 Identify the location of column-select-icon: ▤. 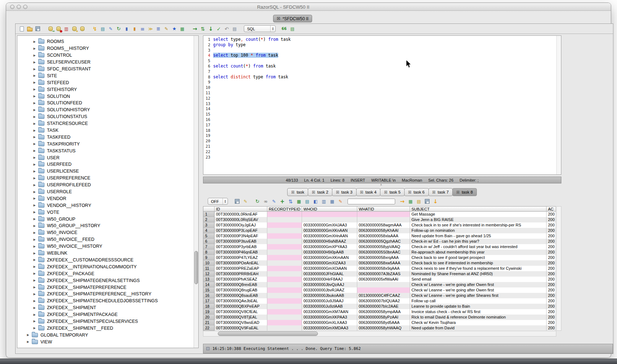
(307, 202).